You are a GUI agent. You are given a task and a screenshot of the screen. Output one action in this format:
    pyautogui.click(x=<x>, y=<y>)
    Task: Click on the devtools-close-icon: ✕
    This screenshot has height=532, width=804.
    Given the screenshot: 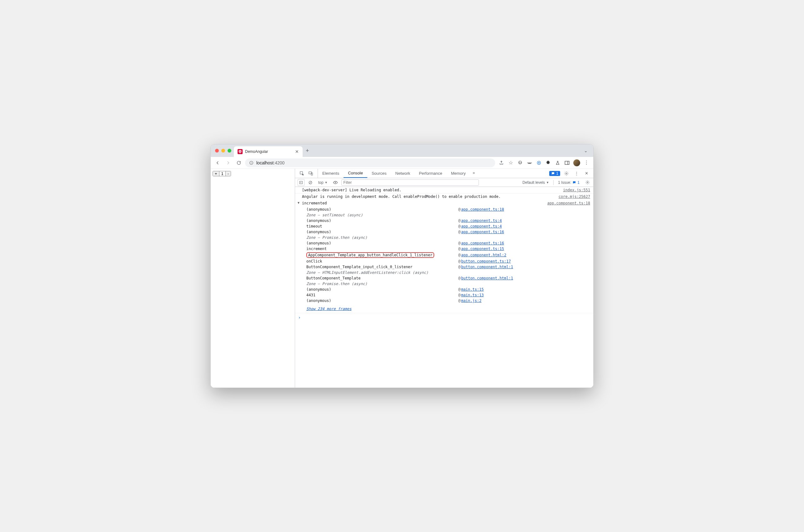 What is the action you would take?
    pyautogui.click(x=587, y=173)
    